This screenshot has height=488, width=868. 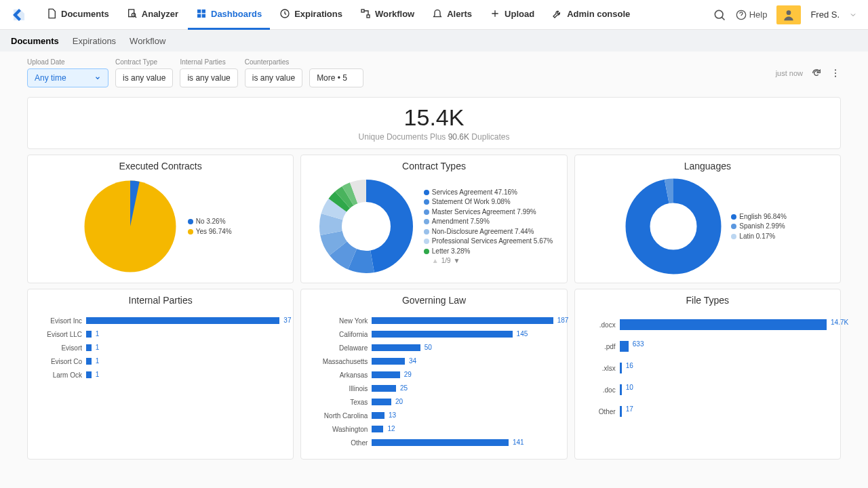 What do you see at coordinates (708, 346) in the screenshot?
I see `bar-row: .pdf633` at bounding box center [708, 346].